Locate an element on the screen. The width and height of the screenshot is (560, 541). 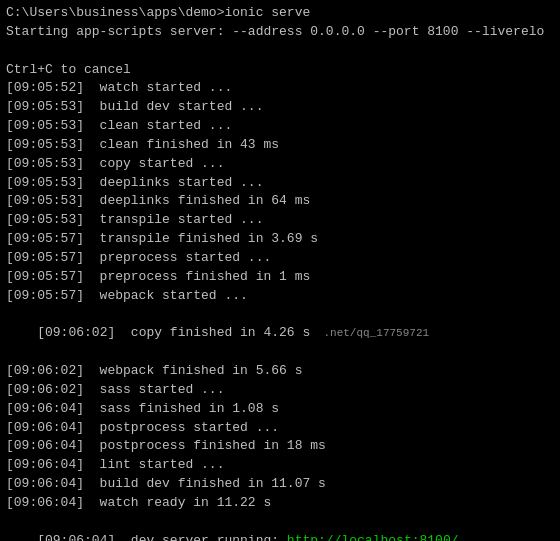
output-line: Ctrl+C to cancel is located at coordinates (280, 70).